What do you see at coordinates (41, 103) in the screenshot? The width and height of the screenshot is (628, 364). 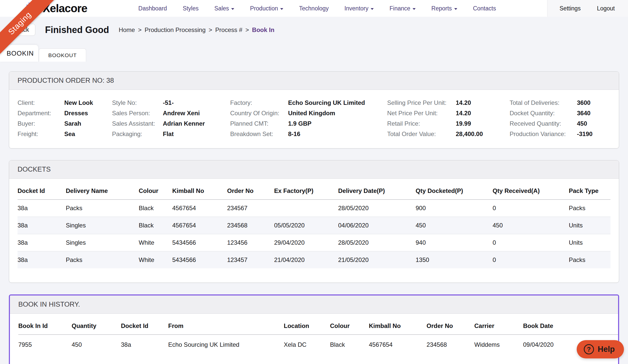 I see `field-label: Client:` at bounding box center [41, 103].